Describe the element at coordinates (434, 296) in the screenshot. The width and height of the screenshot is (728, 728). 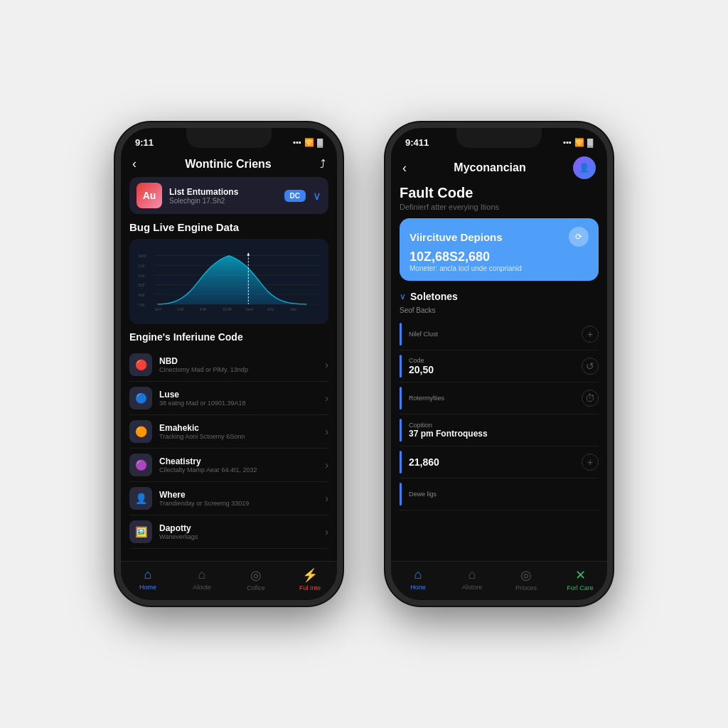
I see `solutions-title: Soletones` at that location.